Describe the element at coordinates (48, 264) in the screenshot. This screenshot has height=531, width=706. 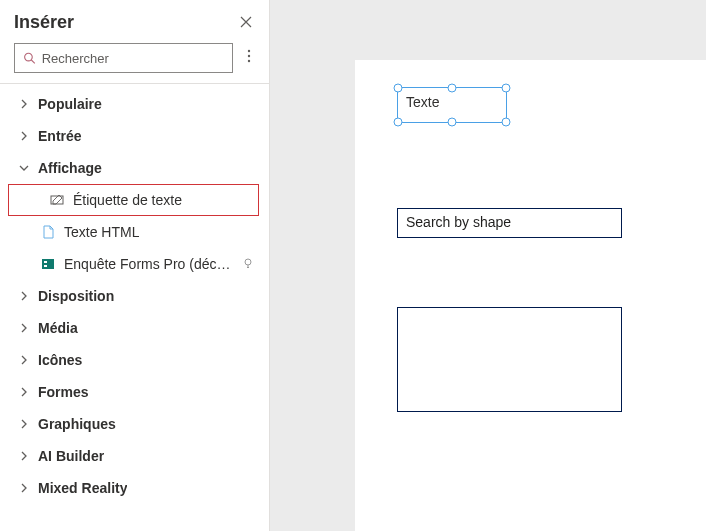
I see `forms-icon` at that location.